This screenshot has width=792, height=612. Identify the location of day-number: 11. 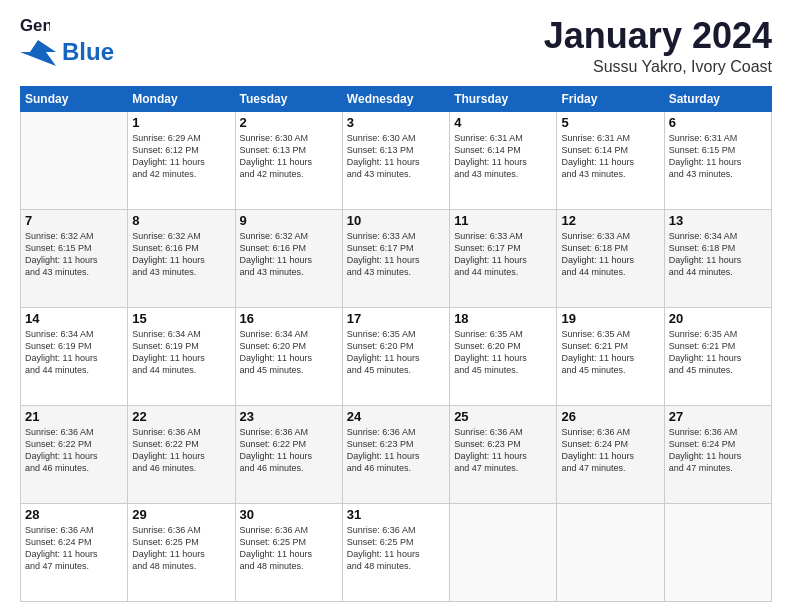
(503, 220).